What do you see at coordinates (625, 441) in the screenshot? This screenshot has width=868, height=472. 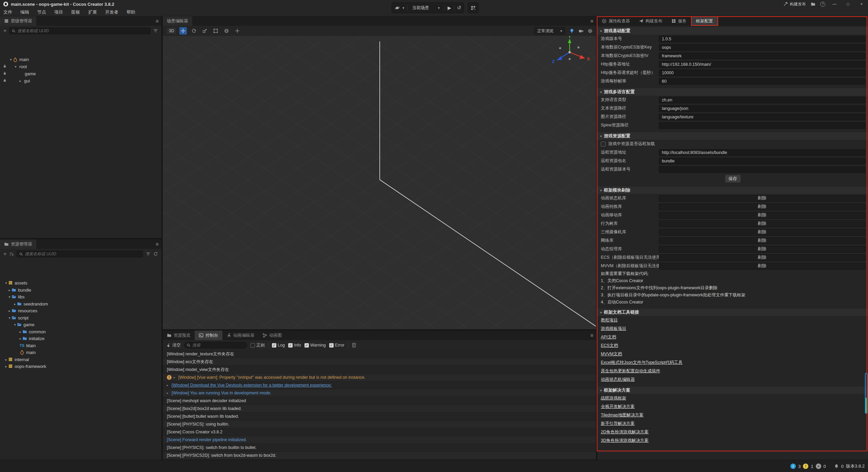 I see `link-3d-rpg-solution: 3D角色扮演游戏解决方案` at bounding box center [625, 441].